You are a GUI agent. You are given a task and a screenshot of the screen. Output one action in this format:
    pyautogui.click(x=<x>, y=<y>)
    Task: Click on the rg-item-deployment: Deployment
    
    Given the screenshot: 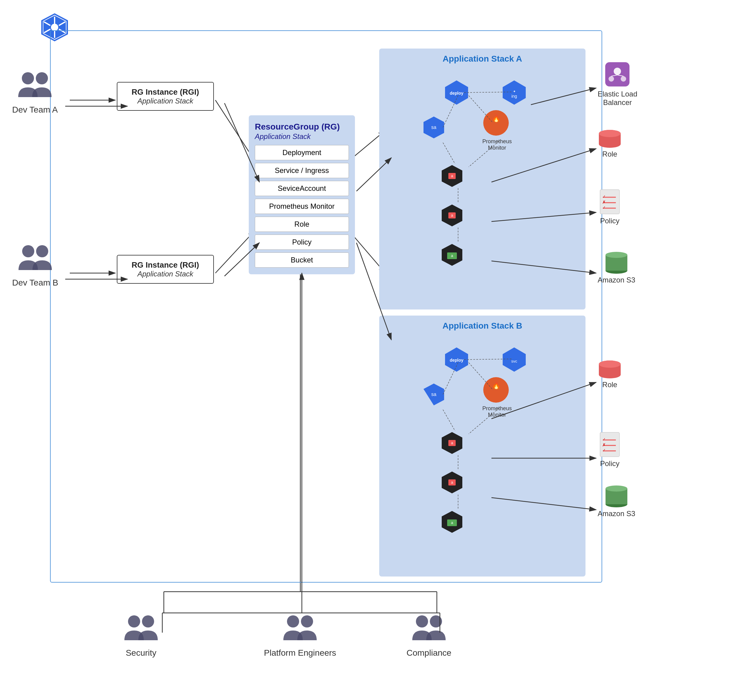 What is the action you would take?
    pyautogui.click(x=302, y=153)
    